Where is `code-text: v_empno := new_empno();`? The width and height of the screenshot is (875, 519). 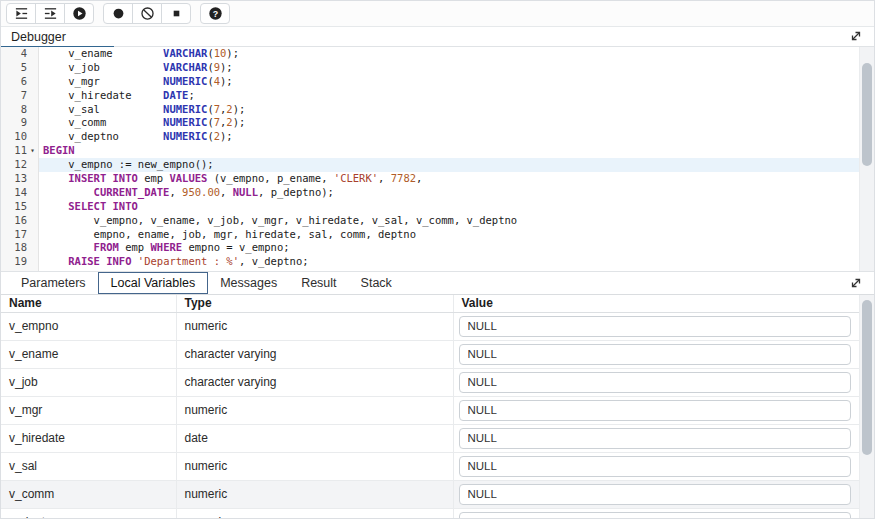
code-text: v_empno := new_empno(); is located at coordinates (456, 165).